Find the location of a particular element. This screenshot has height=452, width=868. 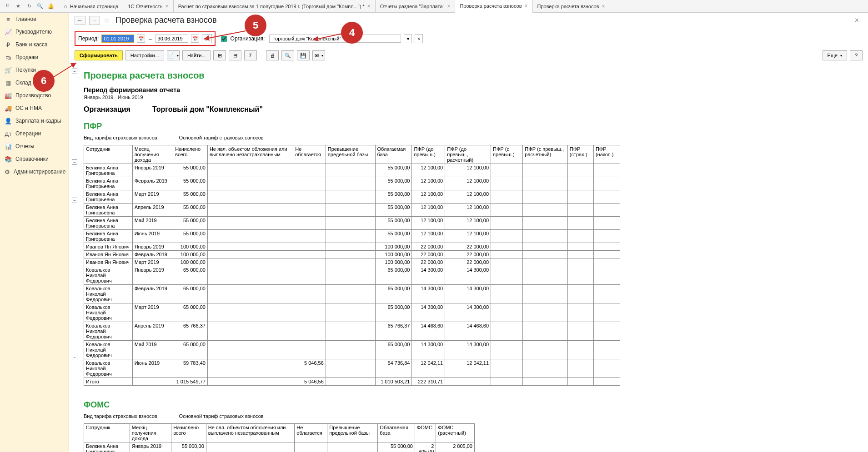

tab-label: Расчет по страховым взносам за 1 полугод… is located at coordinates (271, 6).